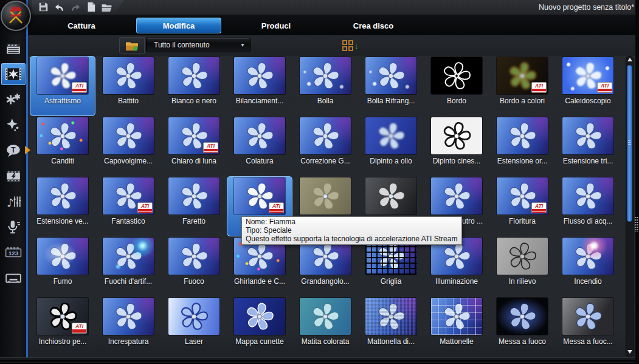 This screenshot has height=364, width=639. Describe the element at coordinates (588, 327) in the screenshot. I see `effect-item: Messa a fuoc...` at that location.